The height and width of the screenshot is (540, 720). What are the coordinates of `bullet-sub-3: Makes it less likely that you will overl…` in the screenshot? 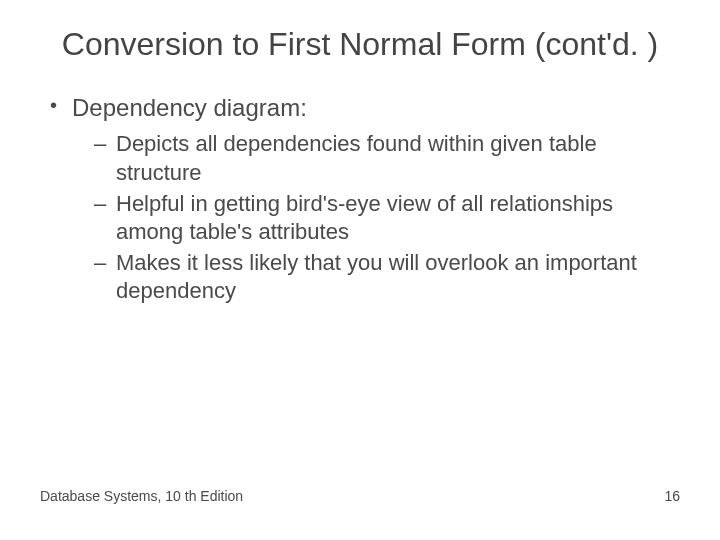 It's located at (387, 278).